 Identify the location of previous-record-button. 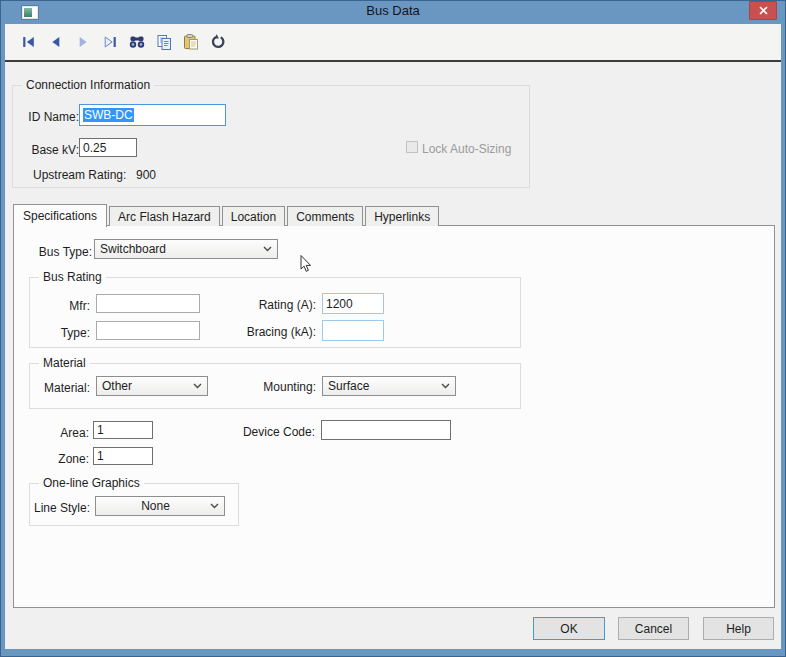
(56, 42).